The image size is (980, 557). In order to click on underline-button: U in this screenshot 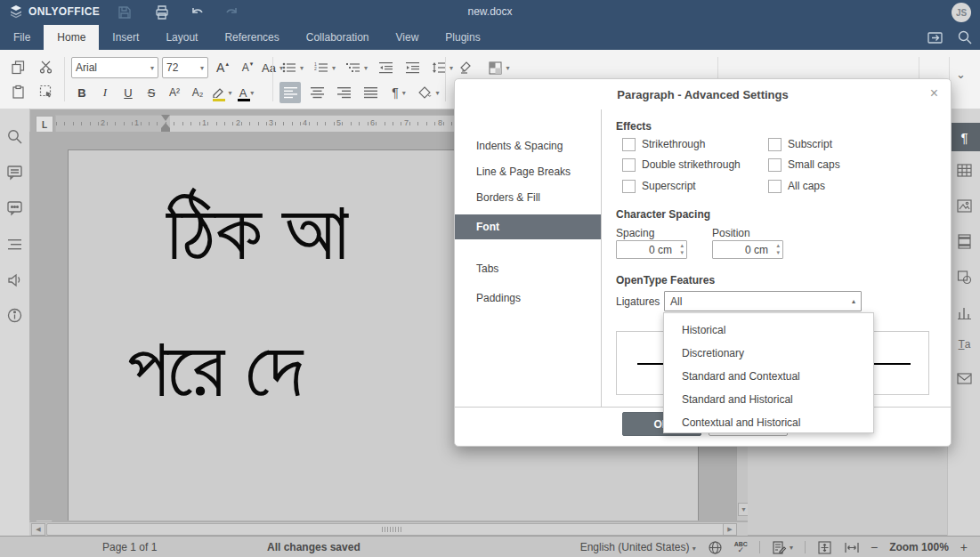, I will do `click(128, 93)`.